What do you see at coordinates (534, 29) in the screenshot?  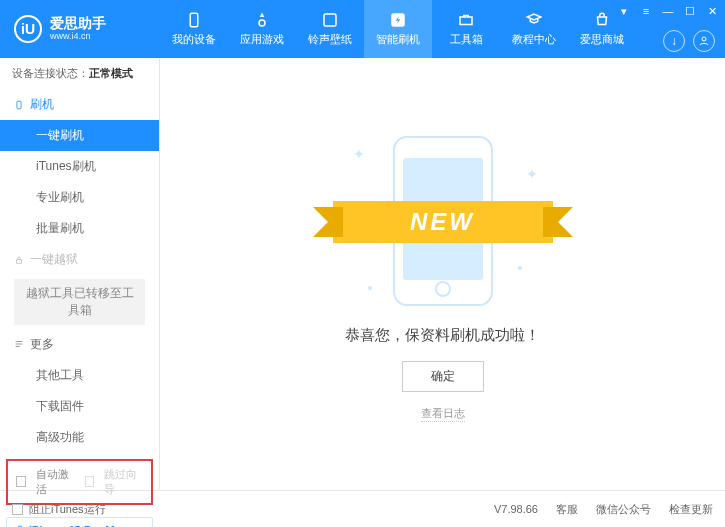 I see `nav-tutorials: 教程中心` at bounding box center [534, 29].